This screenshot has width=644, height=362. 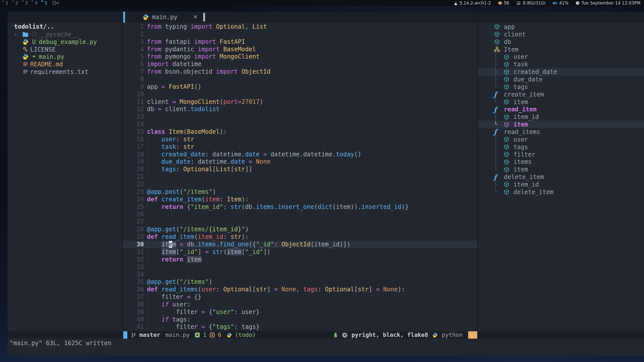 I want to click on code-line-33: 33, so click(x=300, y=267).